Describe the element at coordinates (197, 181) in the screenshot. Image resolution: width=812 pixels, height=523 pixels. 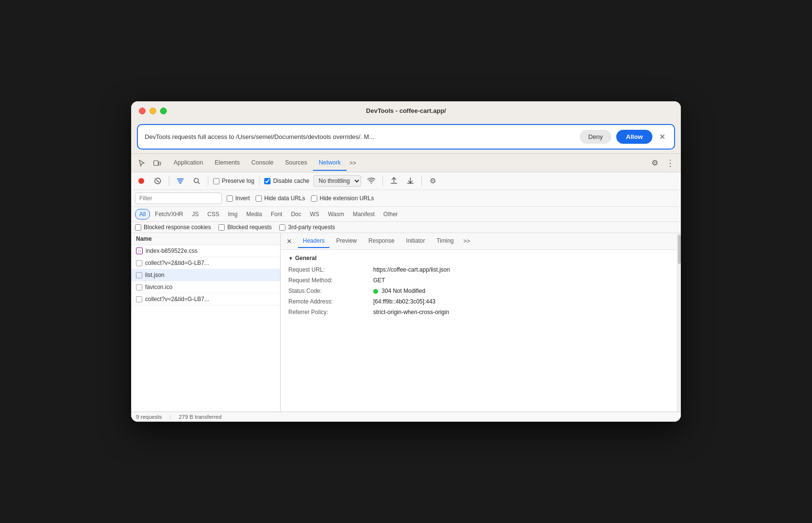
I see `search-icon` at that location.